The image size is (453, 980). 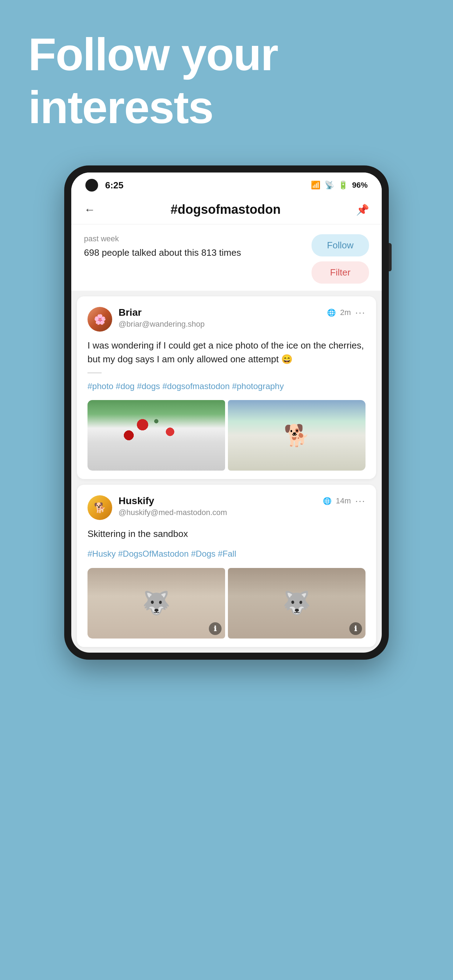 What do you see at coordinates (227, 320) in the screenshot?
I see `post-1-header: 🌸 Briar @briar@wandering.shop 🌐 2m ···` at bounding box center [227, 320].